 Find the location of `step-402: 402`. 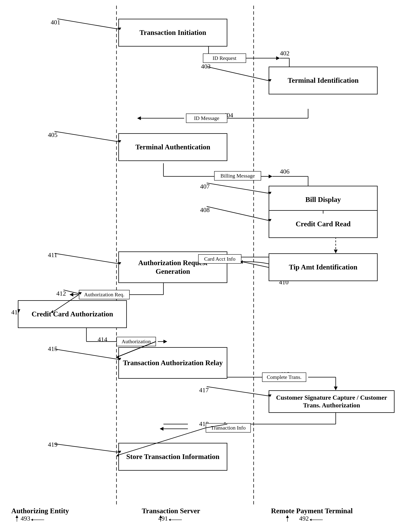

step-402: 402 is located at coordinates (285, 53).